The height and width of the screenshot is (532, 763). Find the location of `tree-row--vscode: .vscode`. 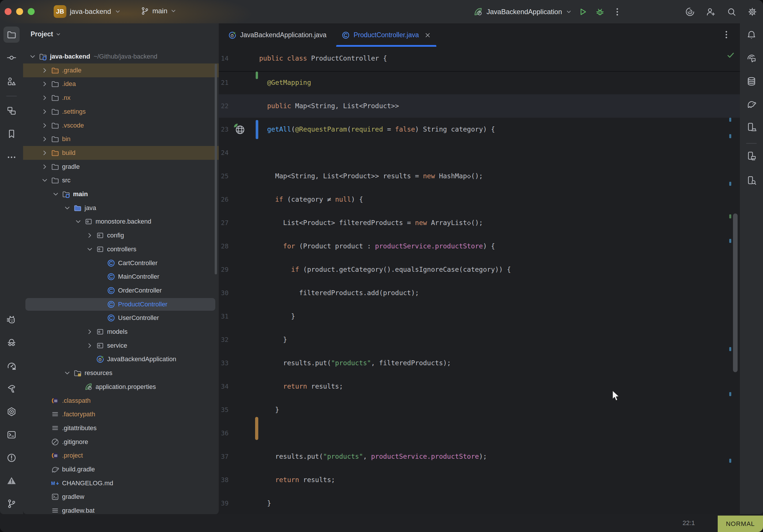

tree-row--vscode: .vscode is located at coordinates (121, 126).